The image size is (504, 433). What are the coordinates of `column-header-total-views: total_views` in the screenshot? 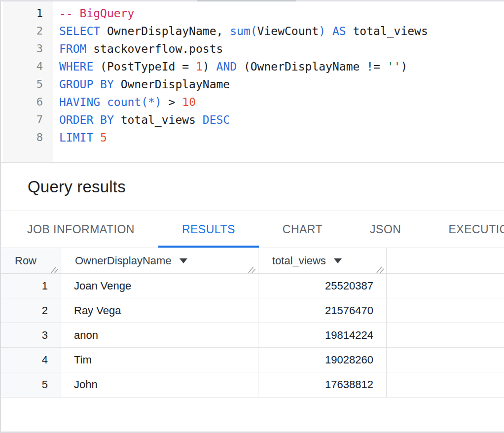 It's located at (323, 261).